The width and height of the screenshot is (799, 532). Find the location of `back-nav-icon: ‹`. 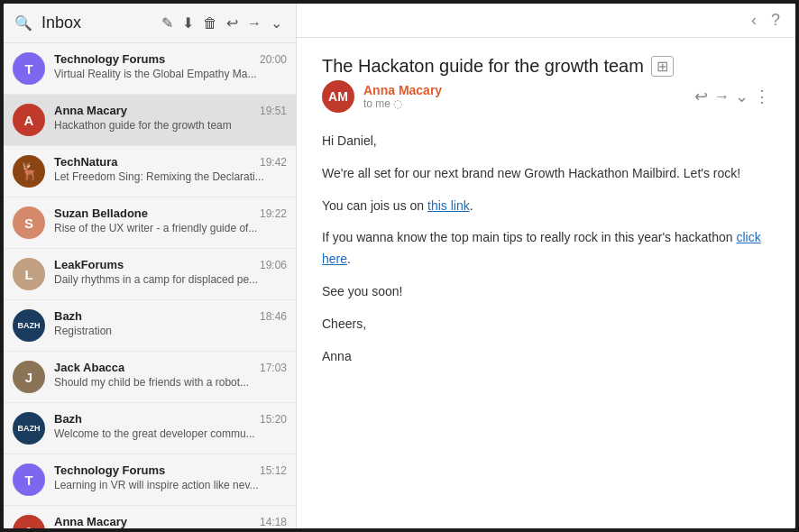

back-nav-icon: ‹ is located at coordinates (754, 20).